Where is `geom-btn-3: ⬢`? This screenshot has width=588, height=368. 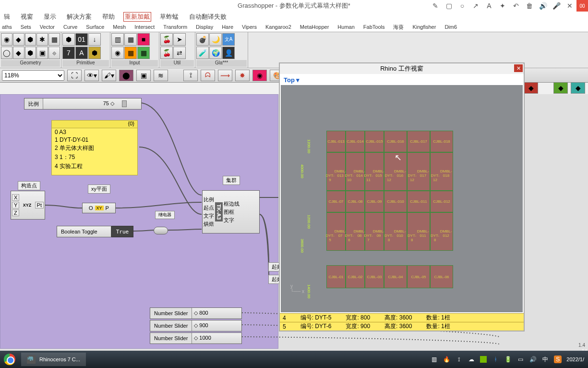
geom-btn-3: ⬢ is located at coordinates (31, 39).